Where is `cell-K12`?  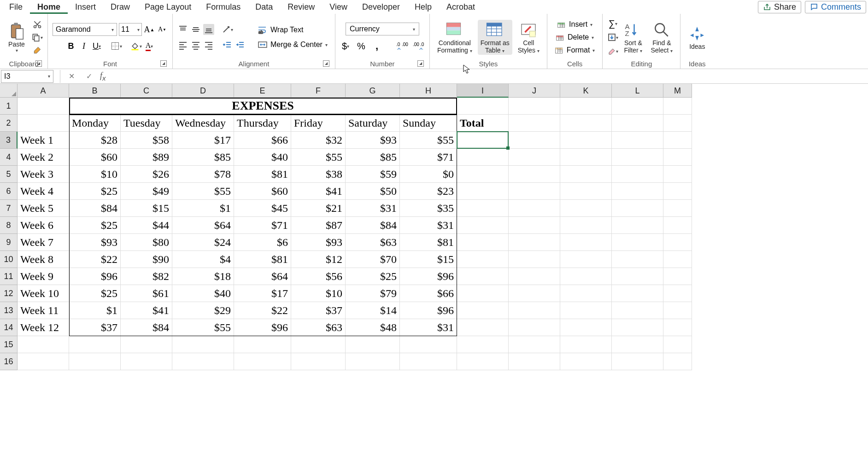
cell-K12 is located at coordinates (586, 294).